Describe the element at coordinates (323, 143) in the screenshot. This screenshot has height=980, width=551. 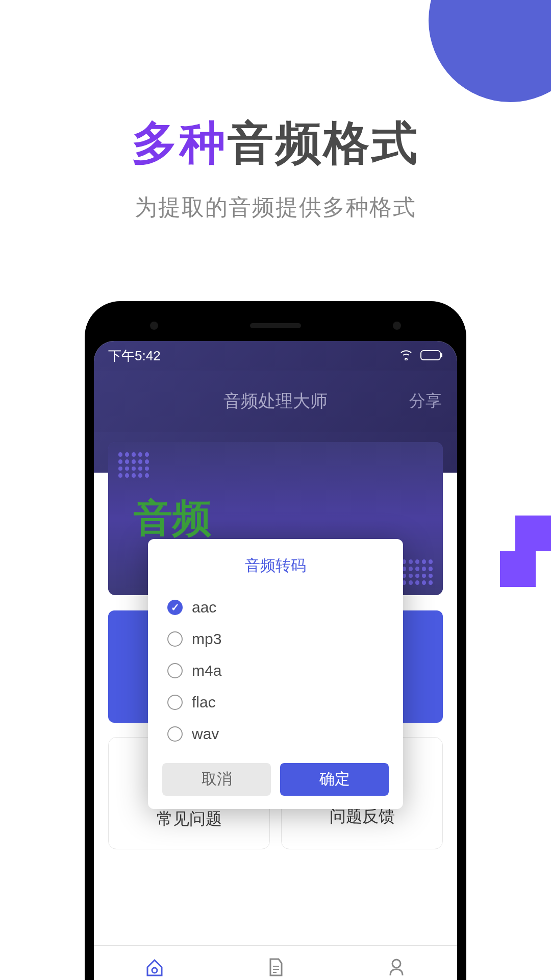
I see `promo-title-rest: 音频格式` at that location.